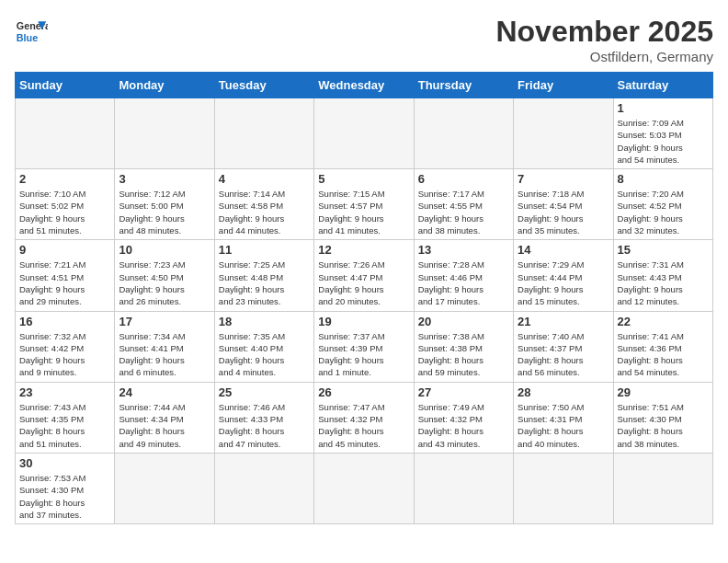  Describe the element at coordinates (563, 276) in the screenshot. I see `calendar-cell: 14Sunrise: 7:29 AM Sunset: 4:44 PM Dayli…` at that location.